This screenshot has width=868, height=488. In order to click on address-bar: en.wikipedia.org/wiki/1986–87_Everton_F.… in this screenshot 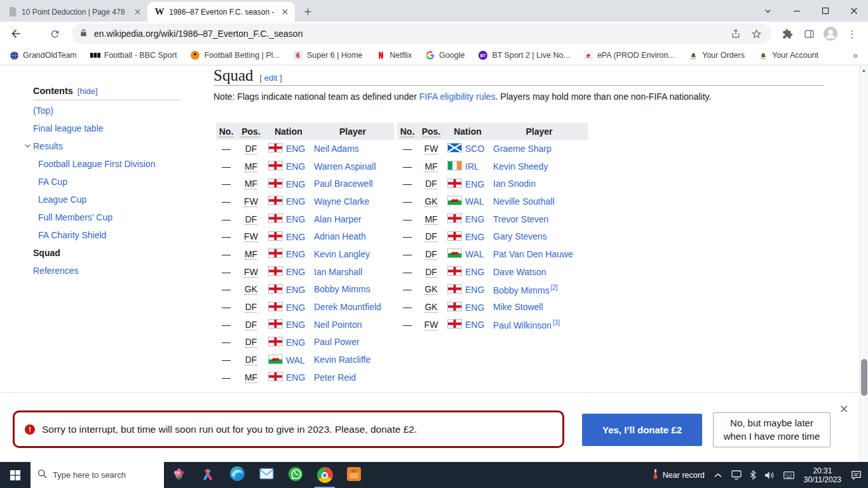, I will do `click(422, 34)`.